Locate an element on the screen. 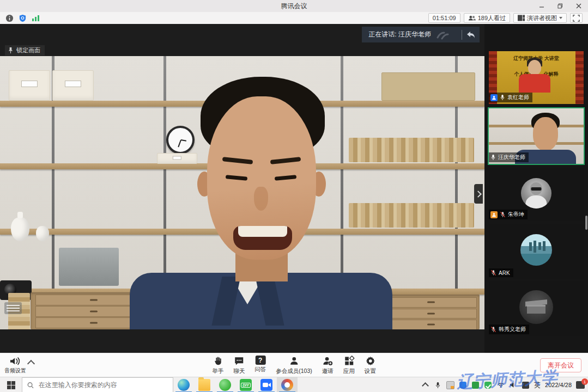 This screenshot has width=588, height=392. participant-tile: 朱帝坤 is located at coordinates (536, 195).